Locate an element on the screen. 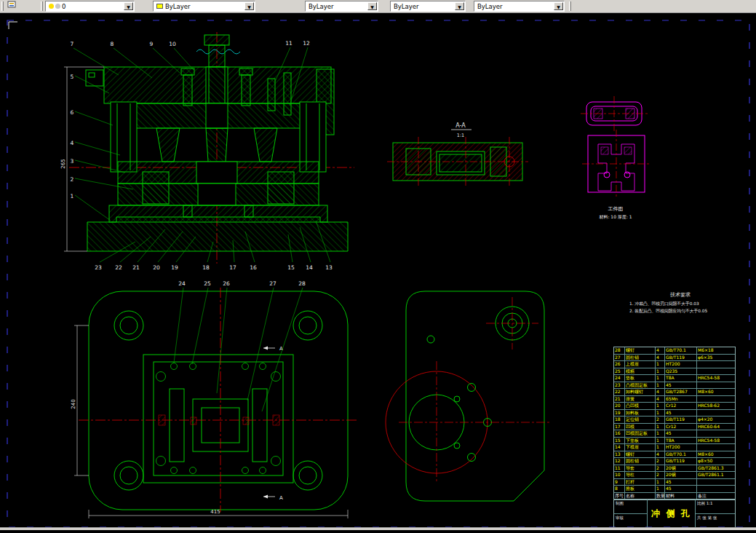  workpiece-note: 材料: 10 厚度: 1 is located at coordinates (615, 217).